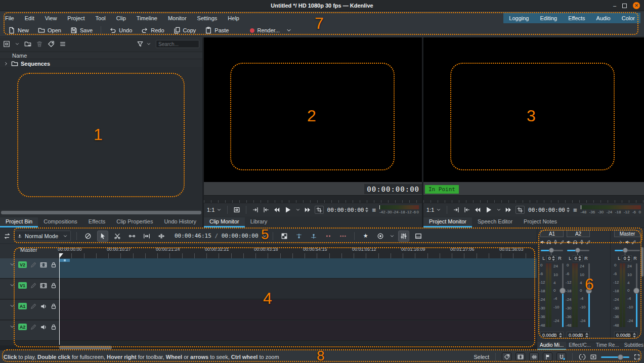  What do you see at coordinates (298, 268) in the screenshot?
I see `track-lane-v2` at bounding box center [298, 268].